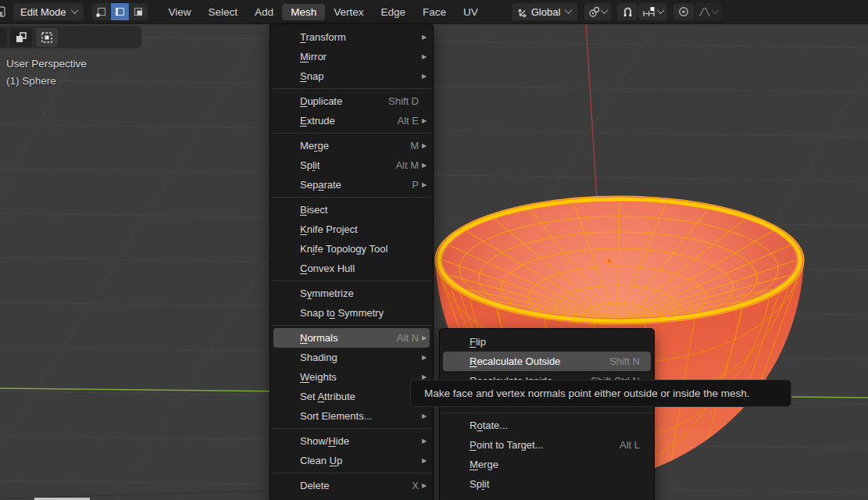 The height and width of the screenshot is (500, 868). What do you see at coordinates (348, 12) in the screenshot?
I see `menubar-item-vertex: Vertex` at bounding box center [348, 12].